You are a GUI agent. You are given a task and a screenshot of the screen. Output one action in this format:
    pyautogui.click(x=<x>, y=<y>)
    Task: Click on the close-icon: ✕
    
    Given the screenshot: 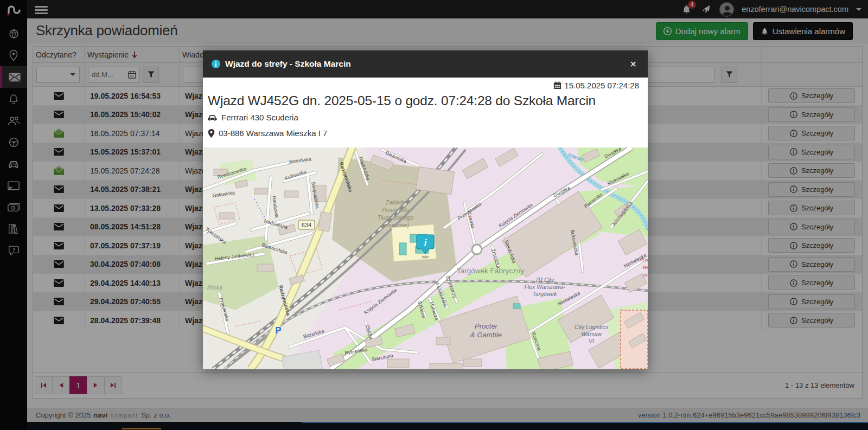 What is the action you would take?
    pyautogui.click(x=634, y=64)
    